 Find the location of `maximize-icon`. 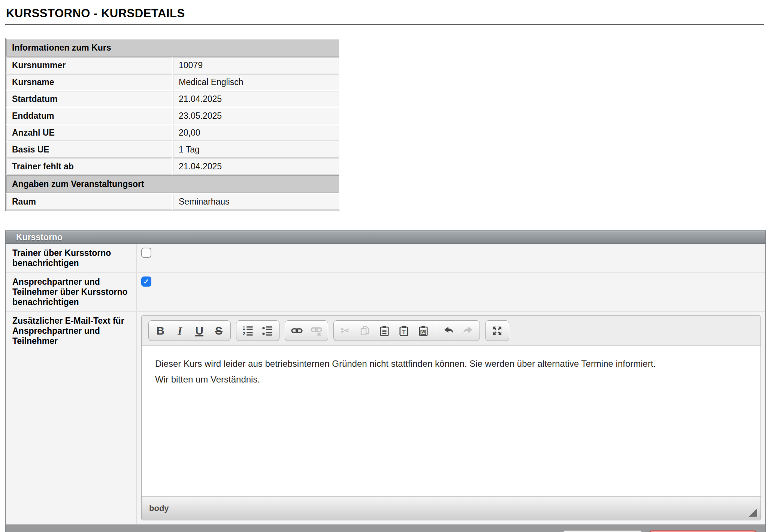

maximize-icon is located at coordinates (497, 331).